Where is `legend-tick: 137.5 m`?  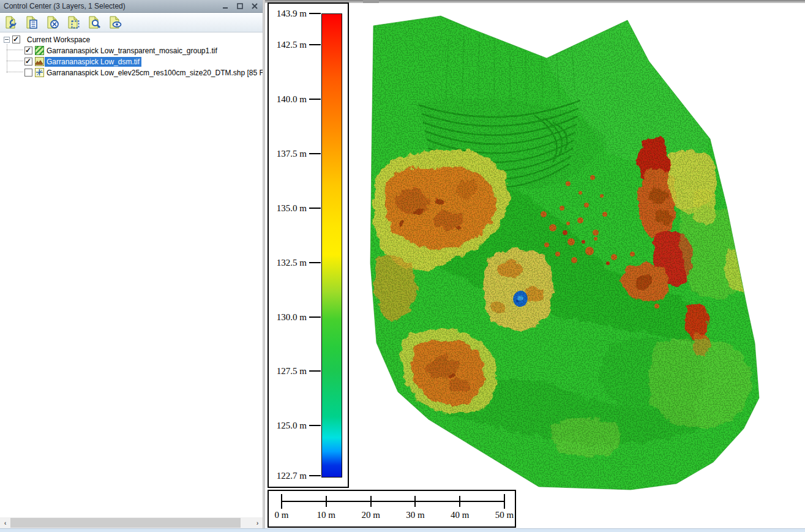
legend-tick: 137.5 m is located at coordinates (309, 154).